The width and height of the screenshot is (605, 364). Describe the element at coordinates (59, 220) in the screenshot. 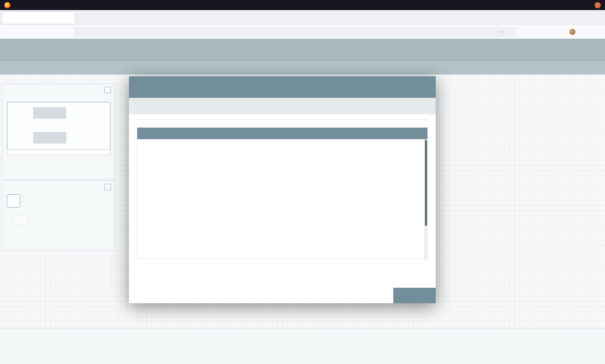

I see `operate-buttons-row2` at that location.